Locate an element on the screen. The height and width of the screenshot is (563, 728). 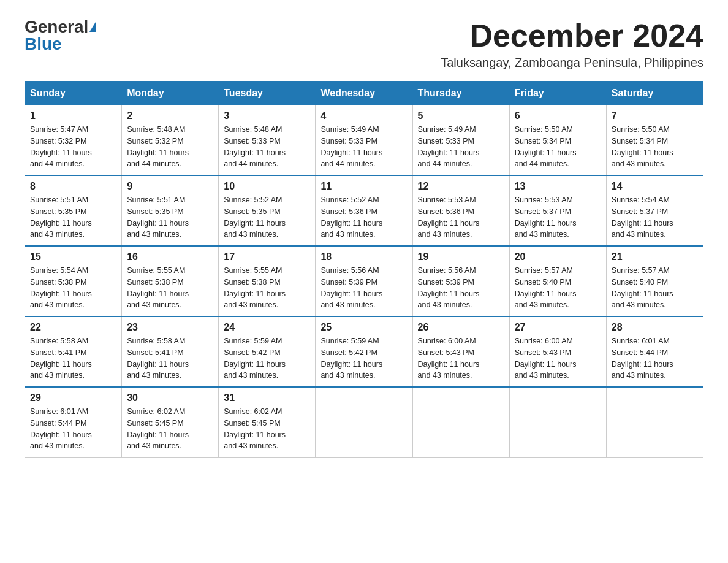
calendar-cell: 21 Sunrise: 5:57 AMSunset: 5:40 PMDaylig… is located at coordinates (654, 281).